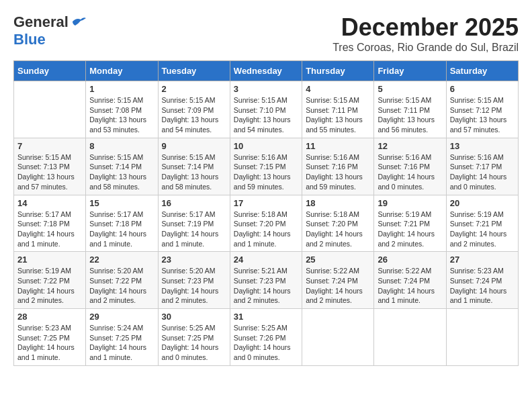  What do you see at coordinates (266, 230) in the screenshot?
I see `day-info: Sunrise: 5:18 AM Sunset: 7:20 PM Dayligh…` at bounding box center [266, 230].